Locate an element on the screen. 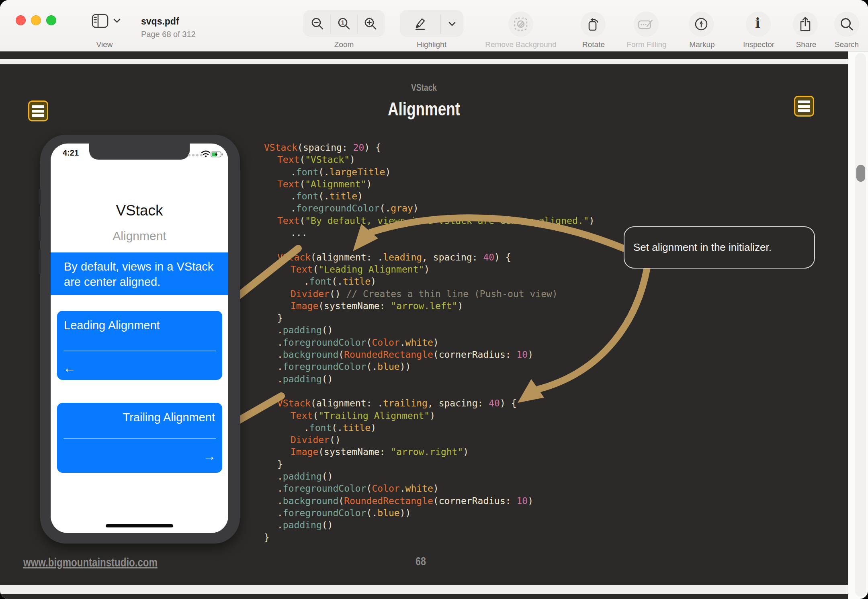  home-indicator is located at coordinates (139, 526).